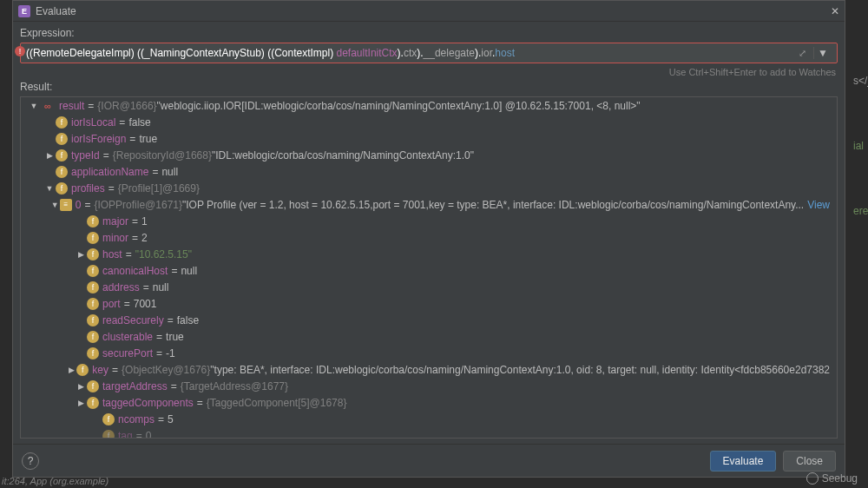 The height and width of the screenshot is (488, 868). Describe the element at coordinates (743, 461) in the screenshot. I see `evaluate-button: Evaluate` at that location.